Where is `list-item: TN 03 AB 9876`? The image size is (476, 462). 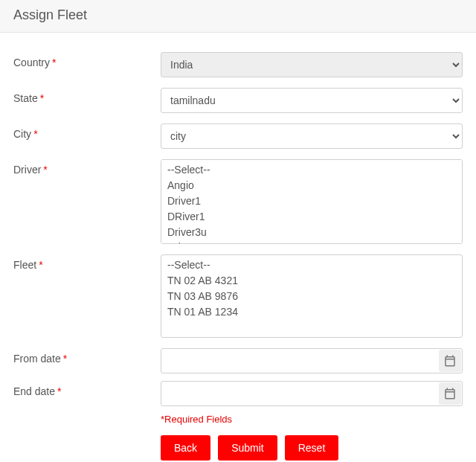 list-item: TN 03 AB 9876 is located at coordinates (312, 296).